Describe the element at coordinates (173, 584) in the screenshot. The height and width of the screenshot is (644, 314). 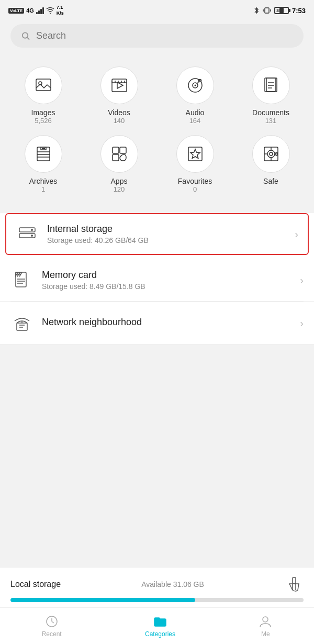
I see `storage-available: Available 31.06 GB` at that location.